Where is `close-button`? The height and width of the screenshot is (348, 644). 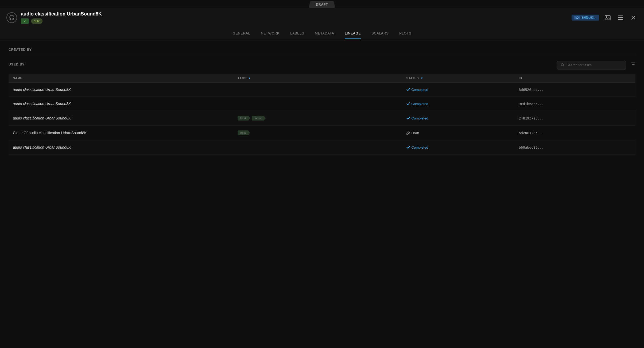
close-button is located at coordinates (633, 18).